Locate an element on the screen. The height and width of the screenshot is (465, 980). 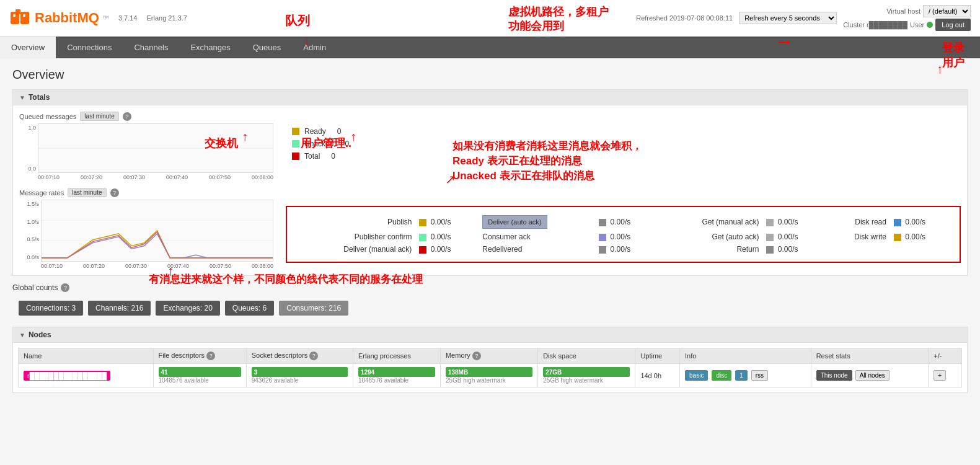
consumer-ack-label: Consumer ack is located at coordinates (537, 237).